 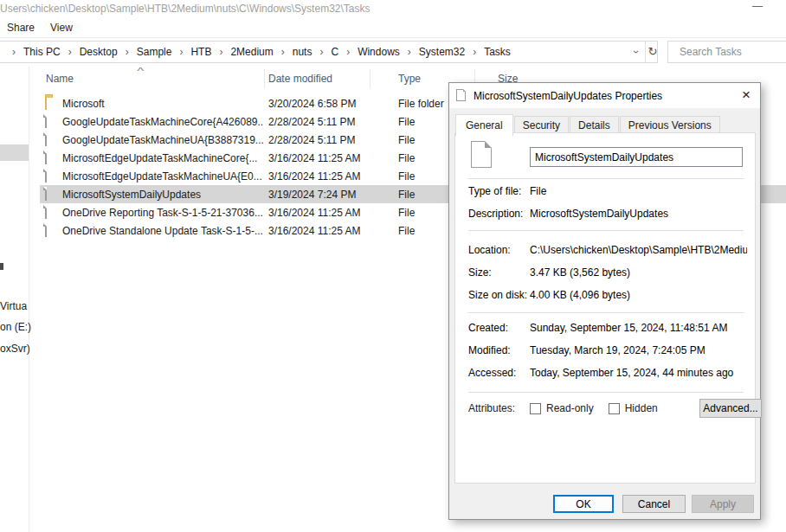 What do you see at coordinates (140, 71) in the screenshot?
I see `sort-ascending-icon: ^` at bounding box center [140, 71].